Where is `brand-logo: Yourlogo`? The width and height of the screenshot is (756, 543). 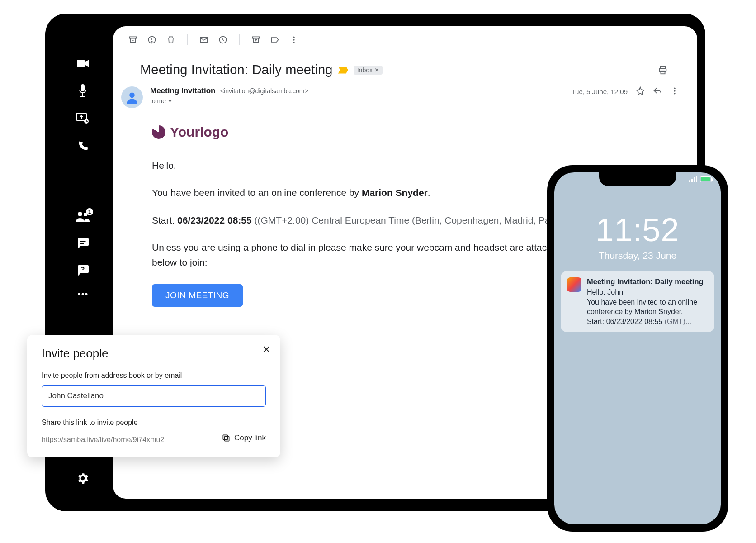 brand-logo: Yourlogo is located at coordinates (411, 132).